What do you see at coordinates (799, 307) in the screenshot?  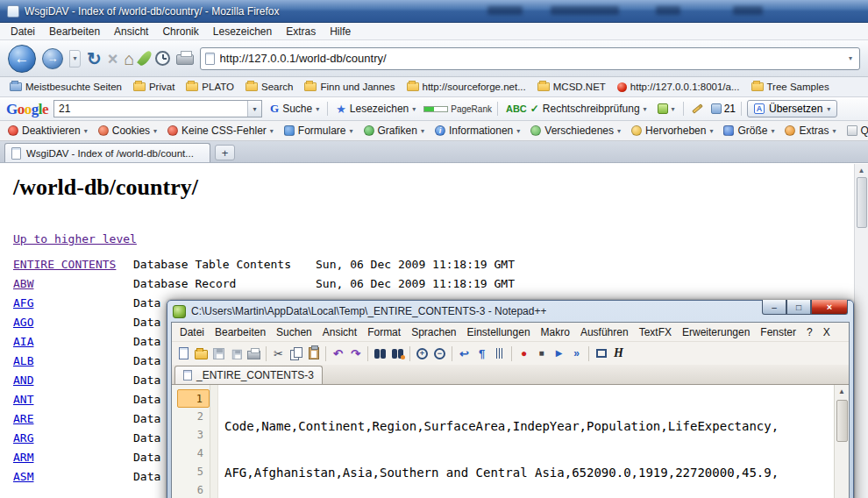 I see `maximize-button: □` at bounding box center [799, 307].